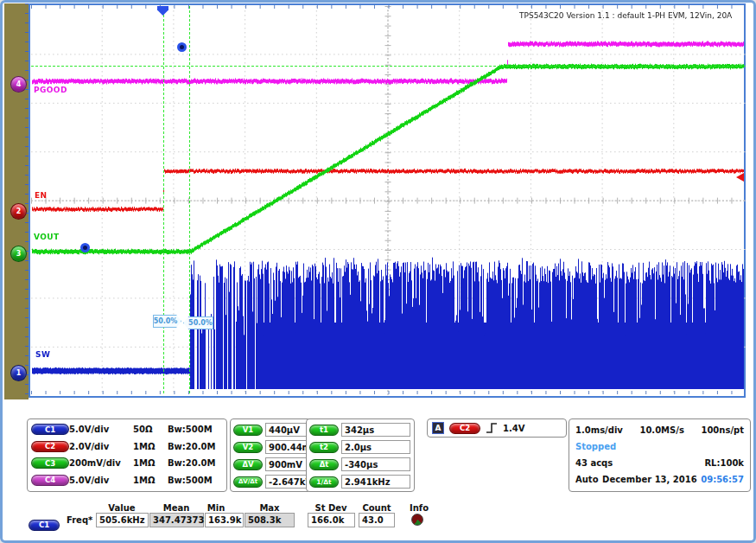  Describe the element at coordinates (660, 463) in the screenshot. I see `acqs-row: 43 acqs RL:100k` at that location.